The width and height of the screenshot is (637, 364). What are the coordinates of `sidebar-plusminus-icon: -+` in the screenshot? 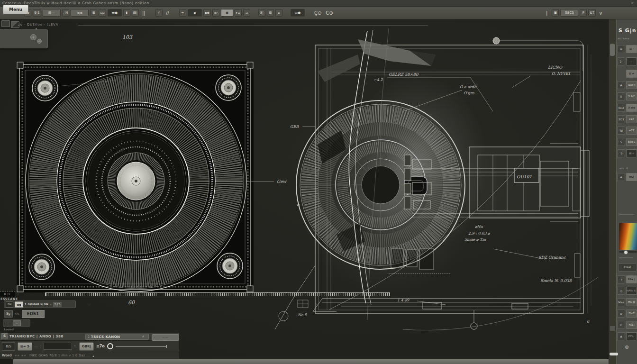 It's located at (621, 280).